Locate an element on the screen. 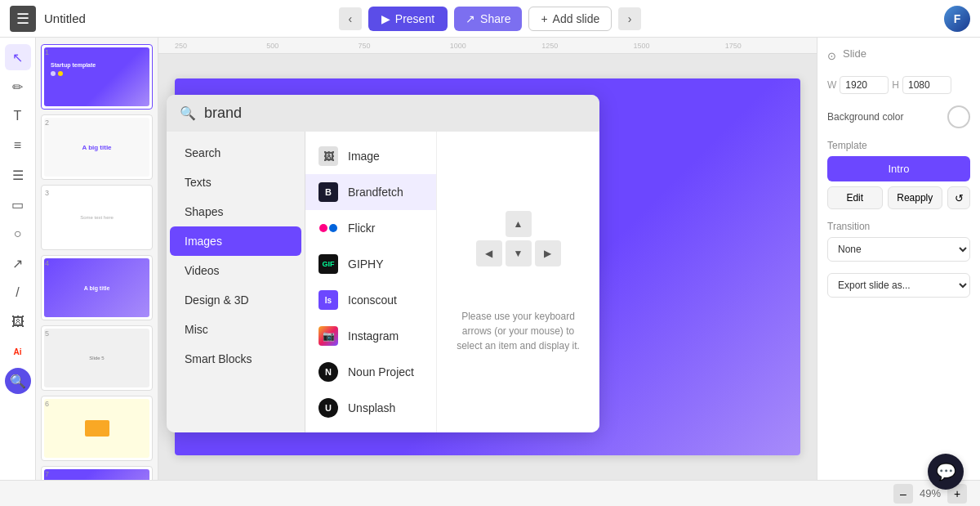  rect-tool: ▭ is located at coordinates (18, 204).